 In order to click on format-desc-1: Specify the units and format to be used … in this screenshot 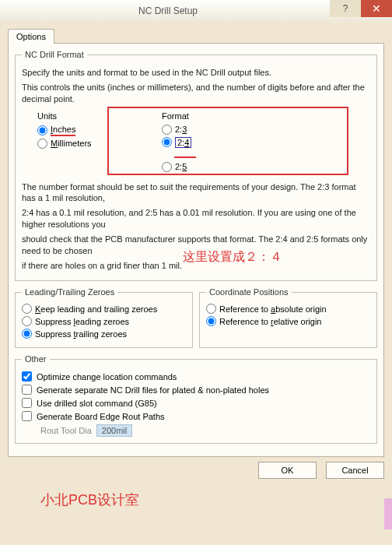, I will do `click(196, 73)`.